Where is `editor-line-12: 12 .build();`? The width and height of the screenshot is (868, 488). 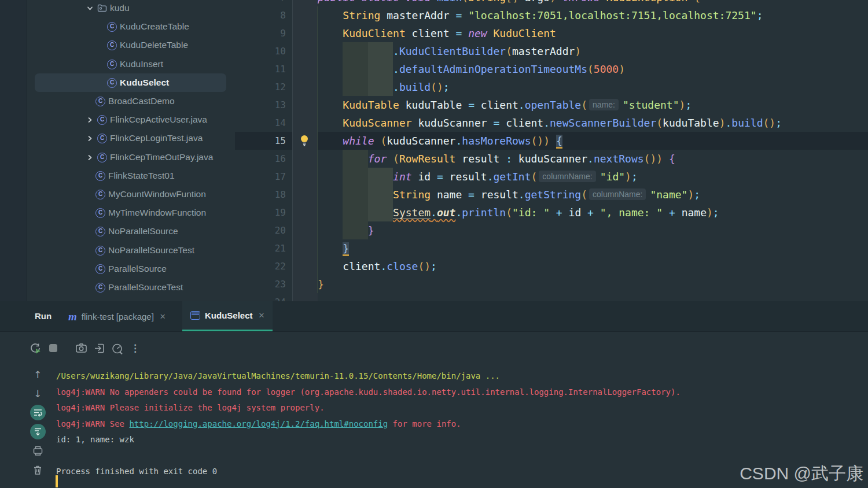
editor-line-12: 12 .build(); is located at coordinates (551, 87).